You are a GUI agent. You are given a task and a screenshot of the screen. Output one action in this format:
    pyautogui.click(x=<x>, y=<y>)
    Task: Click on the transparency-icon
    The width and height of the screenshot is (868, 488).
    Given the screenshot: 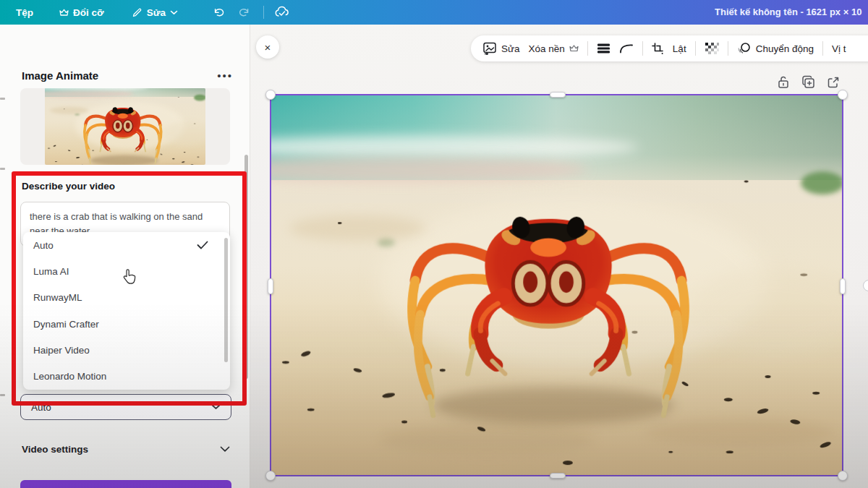 What is the action you would take?
    pyautogui.click(x=712, y=48)
    